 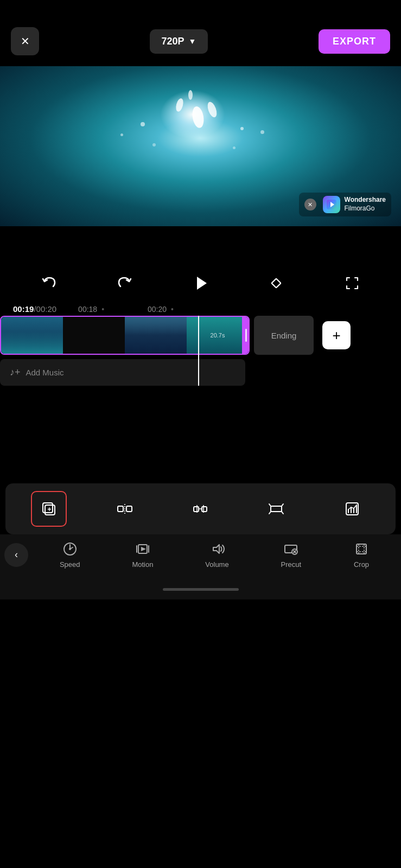 What do you see at coordinates (201, 335) in the screenshot?
I see `timeline-track-row: 20.7s Ending +` at bounding box center [201, 335].